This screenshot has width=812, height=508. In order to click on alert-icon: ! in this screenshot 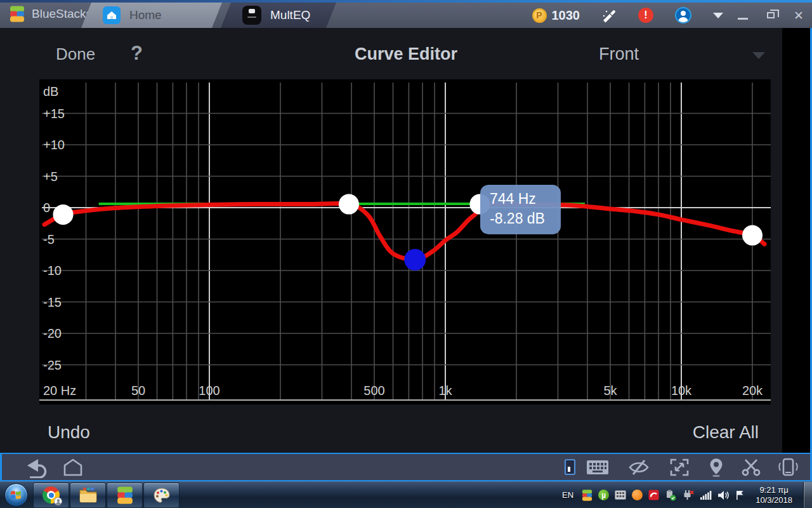, I will do `click(646, 15)`.